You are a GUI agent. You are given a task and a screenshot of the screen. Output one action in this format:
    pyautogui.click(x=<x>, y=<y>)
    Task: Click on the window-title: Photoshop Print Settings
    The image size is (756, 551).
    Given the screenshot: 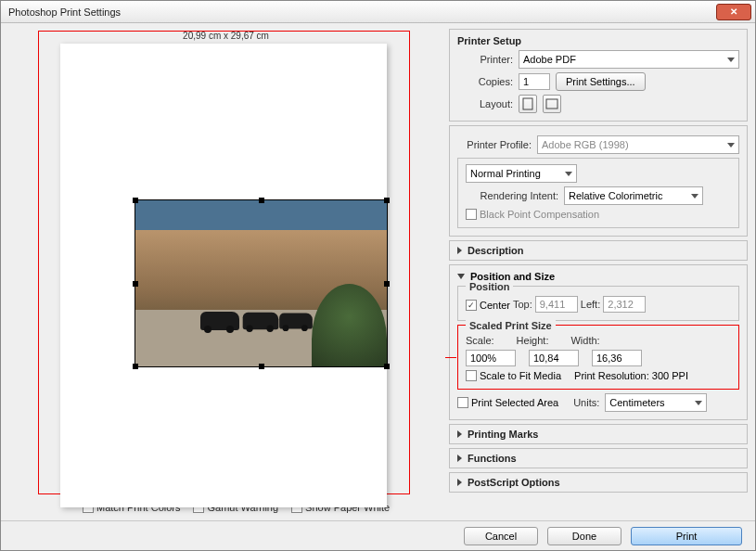 What is the action you would take?
    pyautogui.click(x=63, y=12)
    